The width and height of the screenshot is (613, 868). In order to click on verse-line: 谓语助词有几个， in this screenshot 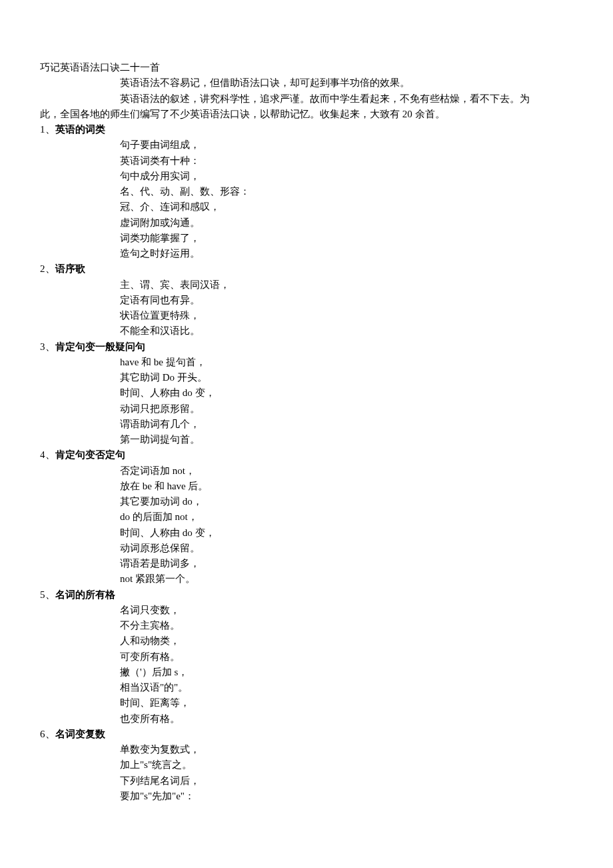, I will do `click(306, 424)`.